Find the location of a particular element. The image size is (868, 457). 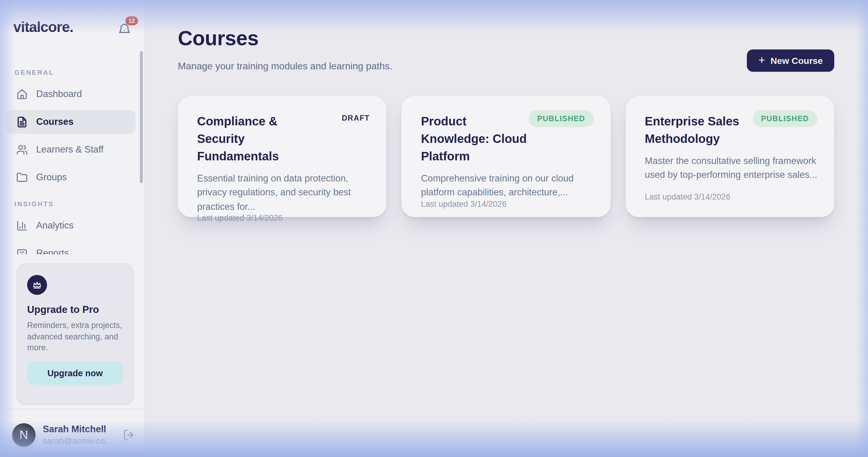

user-section-divider is located at coordinates (72, 409).